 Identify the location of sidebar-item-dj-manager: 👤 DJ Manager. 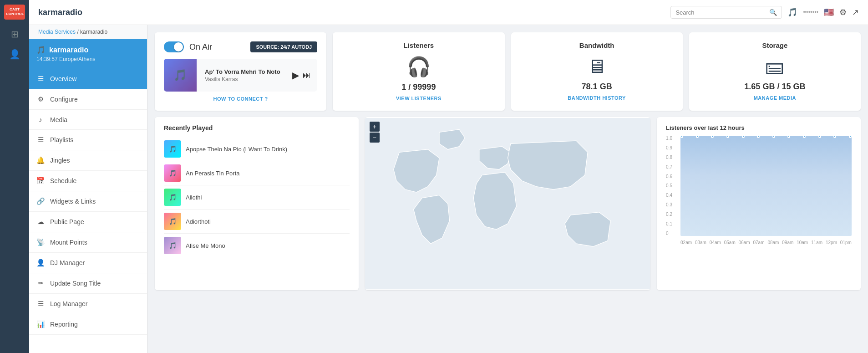
(88, 263).